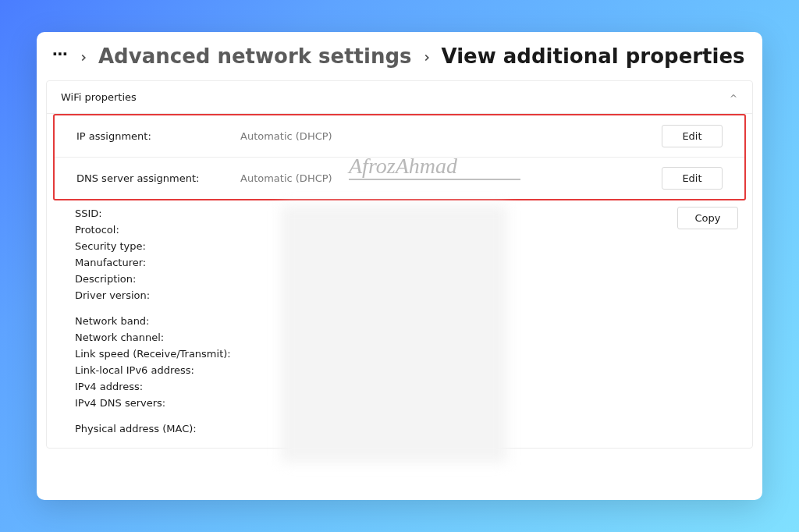 The height and width of the screenshot is (532, 799). I want to click on security-label: Security type:, so click(157, 246).